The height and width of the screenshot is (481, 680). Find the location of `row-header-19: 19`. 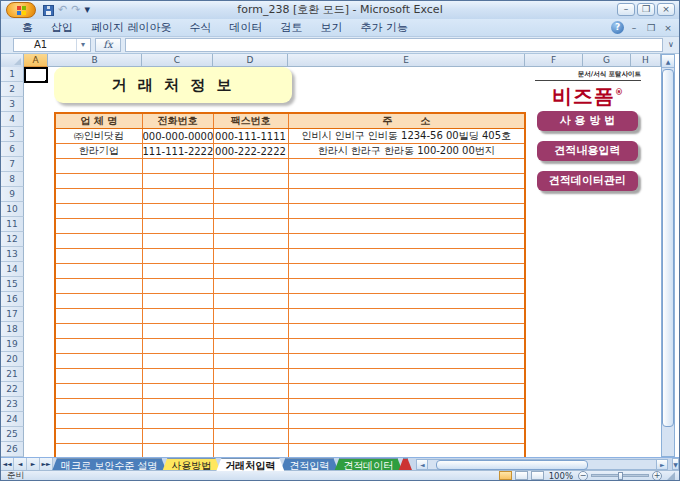

row-header-19: 19 is located at coordinates (12, 344).